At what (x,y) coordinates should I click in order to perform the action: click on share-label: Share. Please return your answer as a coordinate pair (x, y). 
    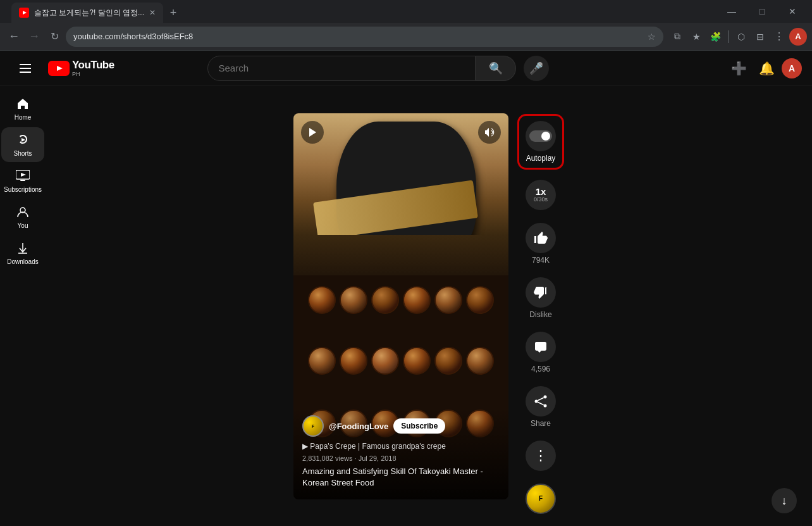
    Looking at the image, I should click on (541, 423).